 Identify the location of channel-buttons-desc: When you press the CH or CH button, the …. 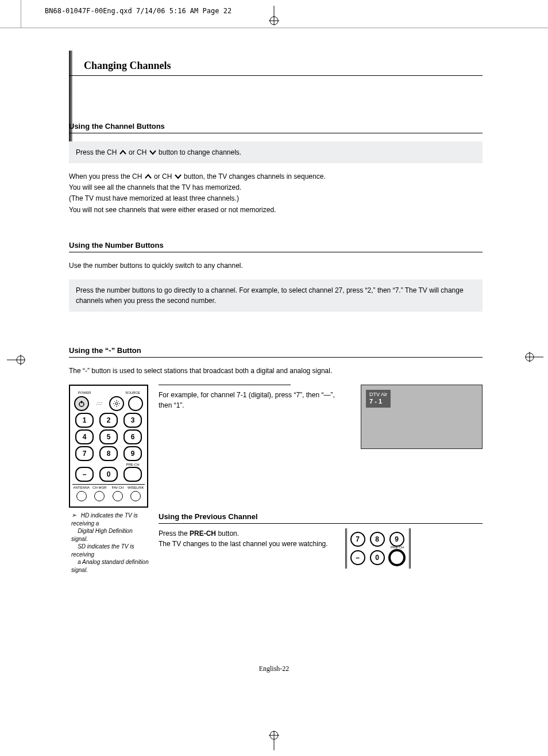
(276, 193).